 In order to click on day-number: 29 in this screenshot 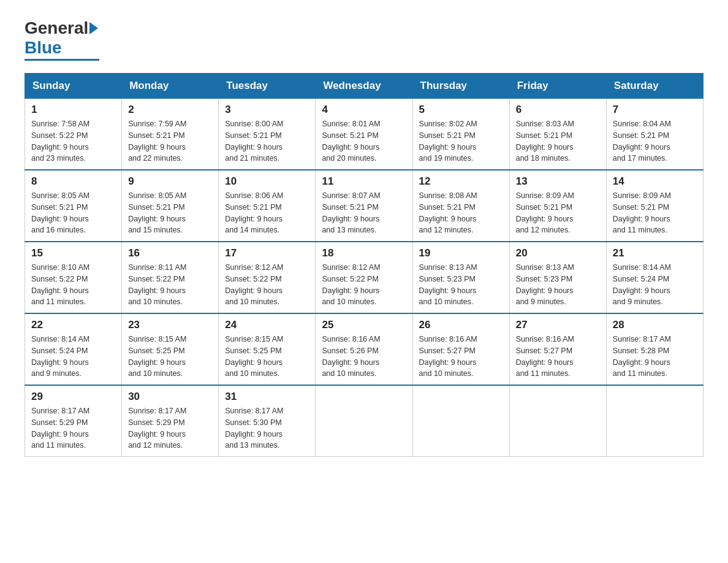, I will do `click(74, 397)`.